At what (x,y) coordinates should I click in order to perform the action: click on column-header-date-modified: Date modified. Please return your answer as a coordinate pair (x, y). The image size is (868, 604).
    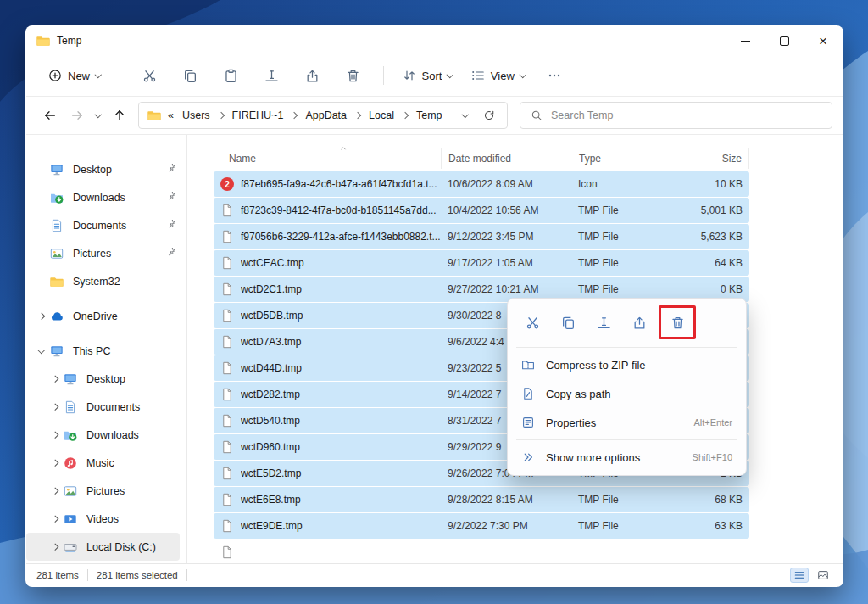
    Looking at the image, I should click on (505, 159).